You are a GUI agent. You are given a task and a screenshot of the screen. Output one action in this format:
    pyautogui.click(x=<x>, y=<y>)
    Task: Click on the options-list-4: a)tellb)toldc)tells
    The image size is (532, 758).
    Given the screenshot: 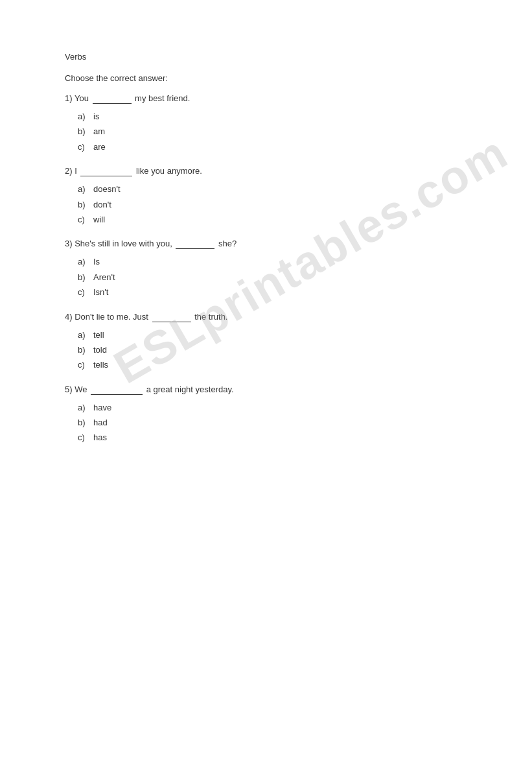 What is the action you would take?
    pyautogui.click(x=272, y=350)
    